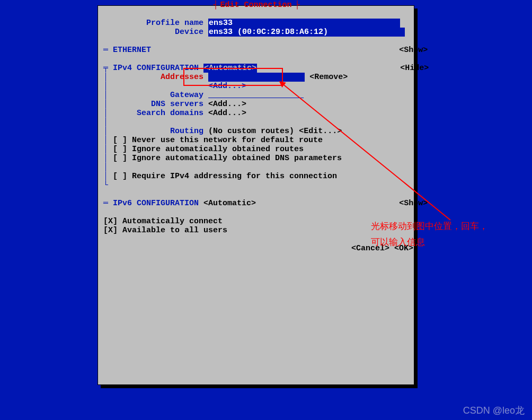 The height and width of the screenshot is (420, 532). I want to click on dns-label: DNS servers, so click(177, 104).